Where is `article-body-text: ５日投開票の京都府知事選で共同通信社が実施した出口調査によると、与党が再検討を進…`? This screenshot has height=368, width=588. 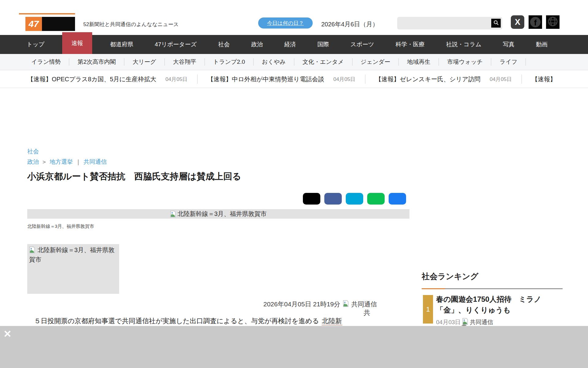
article-body-text: ５日投開票の京都府知事選で共同通信社が実施した出口調査によると、与党が再検討を進… is located at coordinates (222, 321).